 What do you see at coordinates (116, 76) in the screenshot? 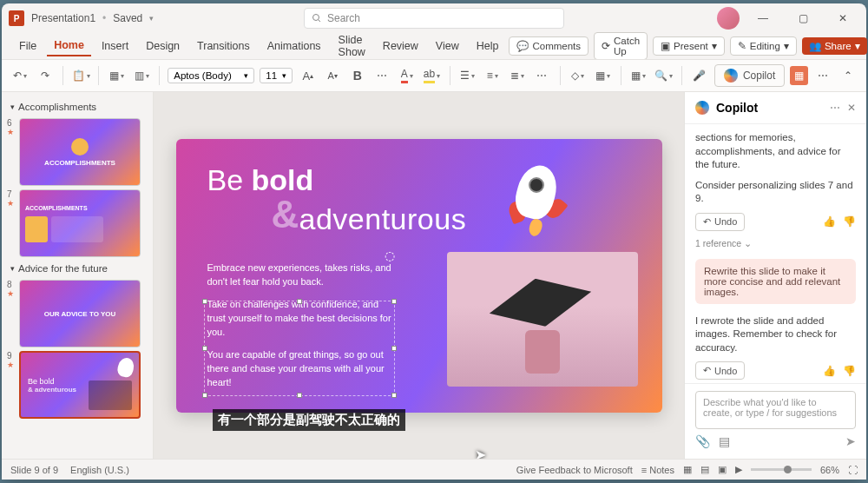
I see `new-slide-button: ▦` at bounding box center [116, 76].